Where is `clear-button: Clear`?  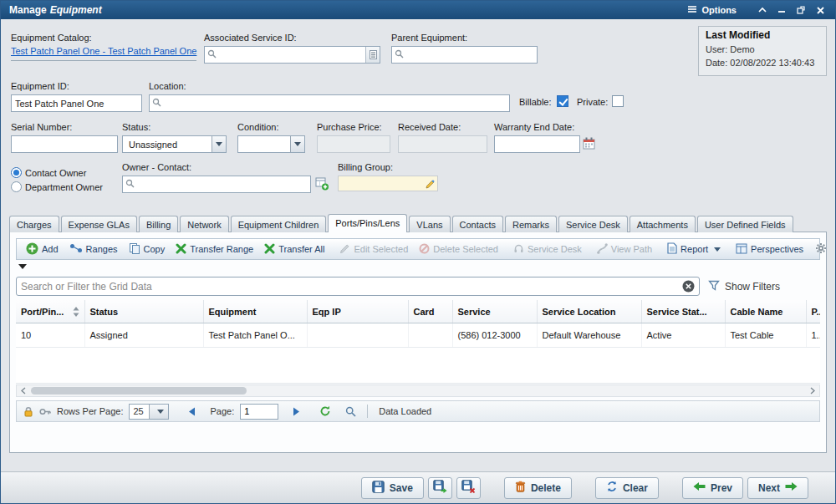
clear-button: Clear is located at coordinates (627, 488).